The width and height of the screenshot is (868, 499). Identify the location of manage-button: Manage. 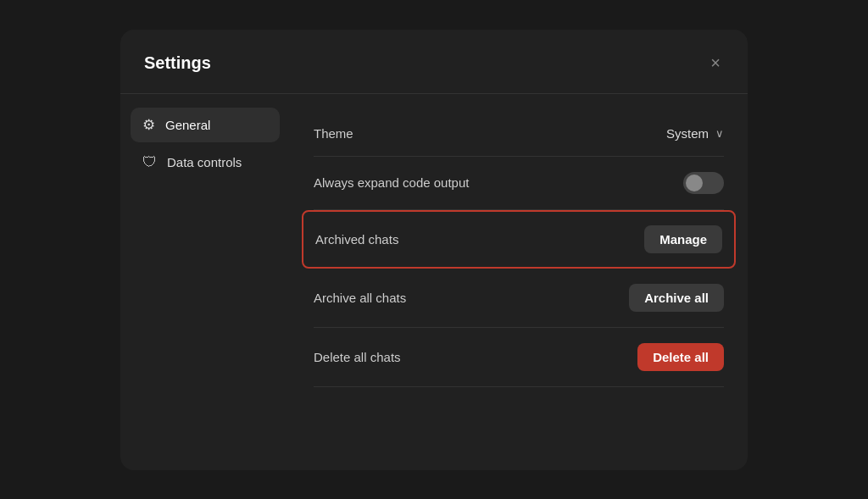
(683, 239).